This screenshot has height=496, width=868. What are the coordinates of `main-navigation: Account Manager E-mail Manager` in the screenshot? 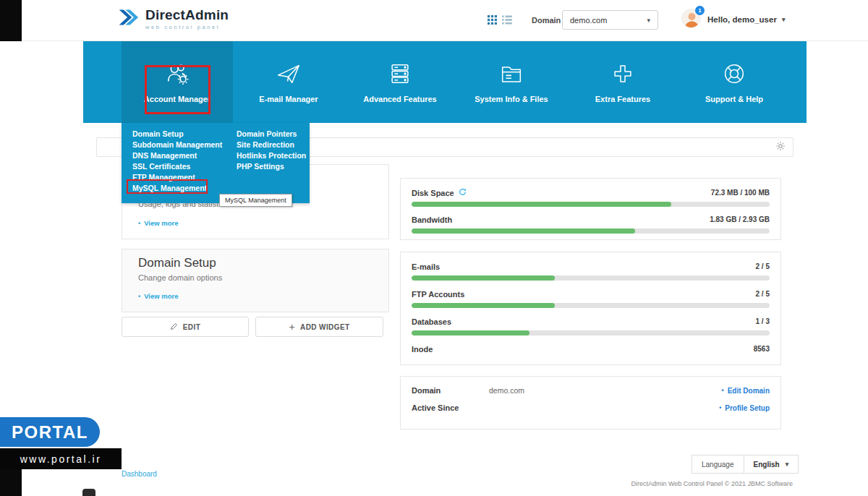 It's located at (445, 82).